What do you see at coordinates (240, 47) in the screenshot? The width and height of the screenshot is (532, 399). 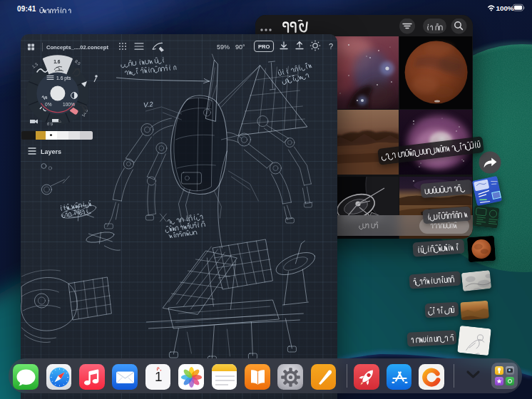 I see `svg-text: 90°` at bounding box center [240, 47].